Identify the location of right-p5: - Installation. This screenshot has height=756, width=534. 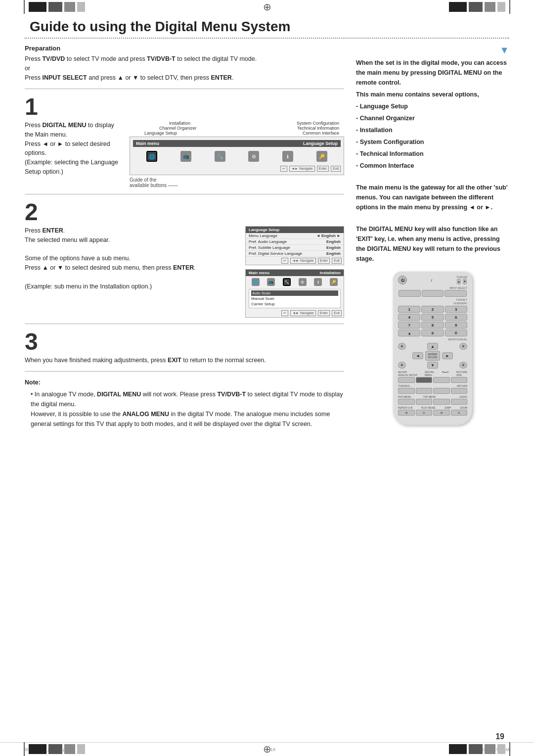
(433, 130).